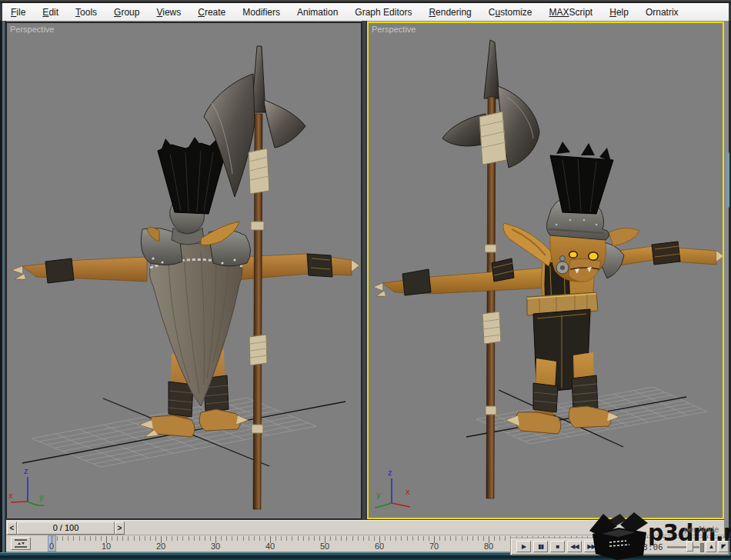  Describe the element at coordinates (51, 12) in the screenshot. I see `menu-item-edit: Edit` at that location.